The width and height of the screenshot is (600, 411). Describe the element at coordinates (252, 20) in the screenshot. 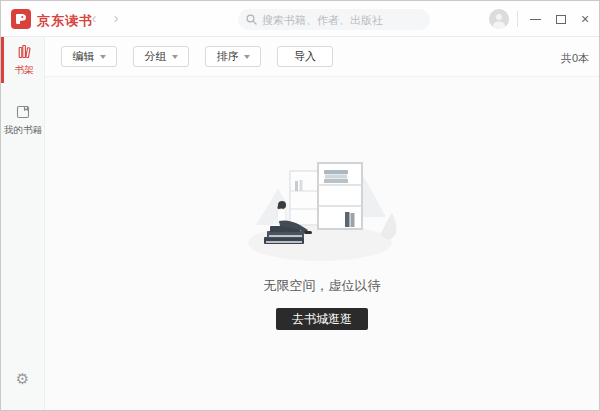

I see `search-icon` at that location.